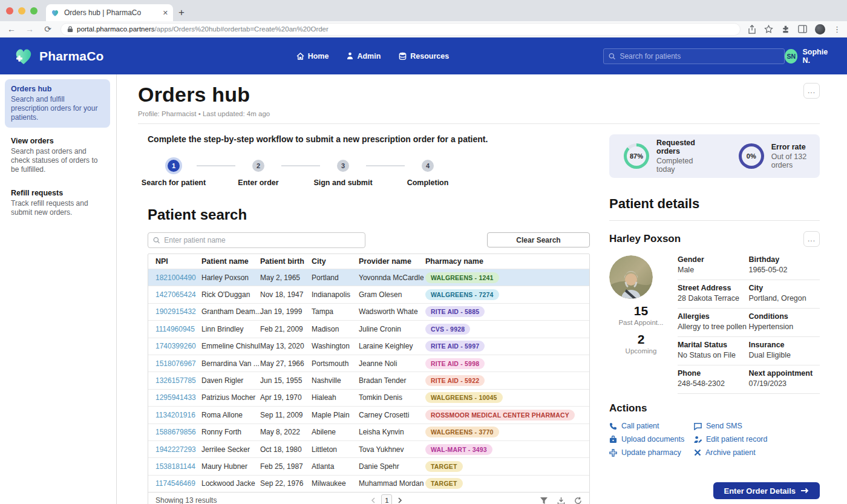 The width and height of the screenshot is (847, 504). Describe the element at coordinates (713, 298) in the screenshot. I see `field-value: 28 Dakota Terrace` at that location.